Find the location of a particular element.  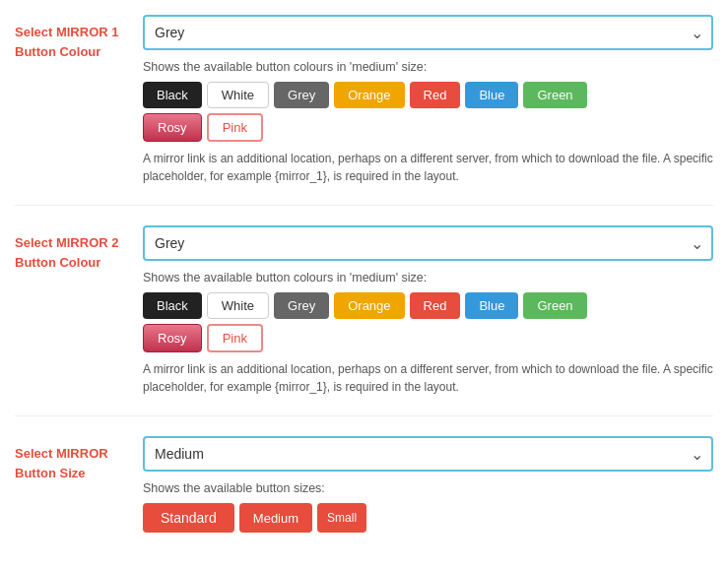

mirror1-helper-text: Shows the available button colours in 'm… is located at coordinates (428, 67).